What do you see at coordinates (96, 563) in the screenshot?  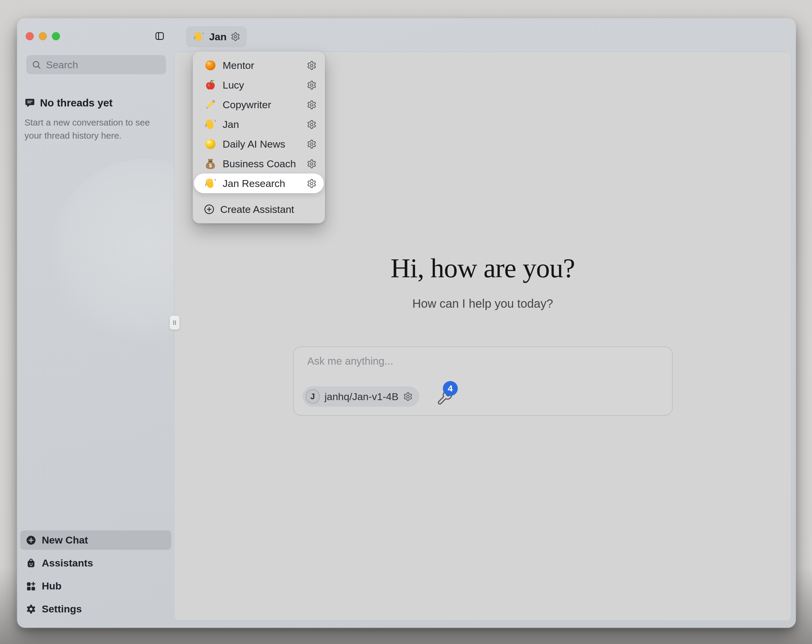 I see `sidebar-item-assistants: Assistants` at bounding box center [96, 563].